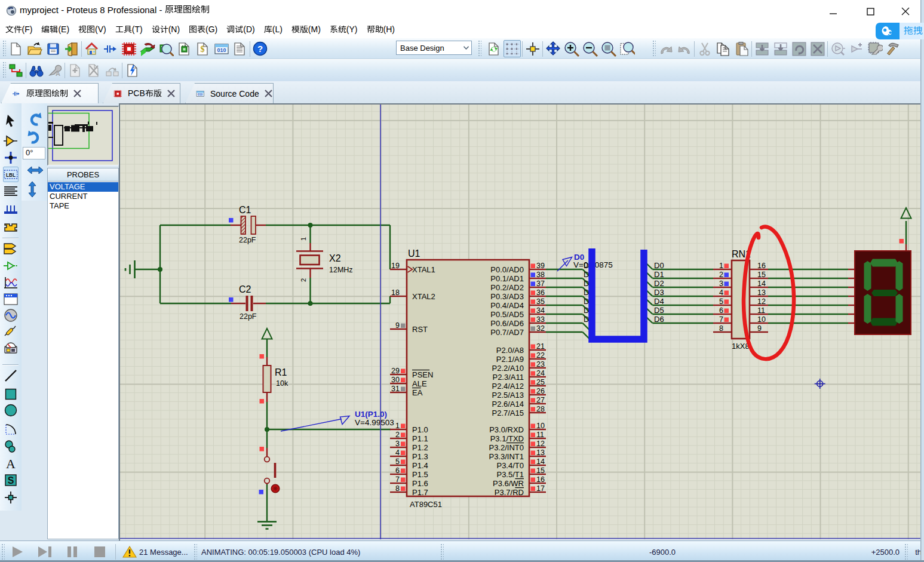  I want to click on stop-button, so click(99, 552).